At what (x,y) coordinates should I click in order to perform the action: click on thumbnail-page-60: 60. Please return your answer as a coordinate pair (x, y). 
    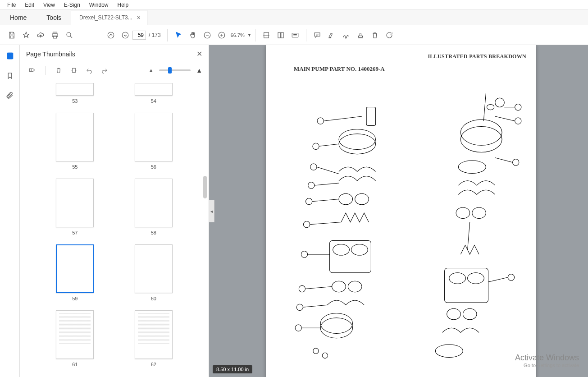
    Looking at the image, I should click on (154, 273).